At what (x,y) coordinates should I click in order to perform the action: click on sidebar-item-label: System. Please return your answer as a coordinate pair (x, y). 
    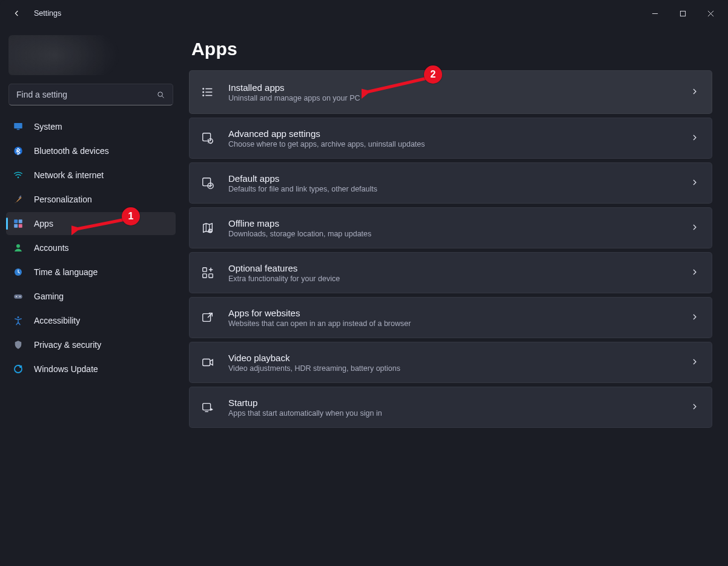
    Looking at the image, I should click on (102, 127).